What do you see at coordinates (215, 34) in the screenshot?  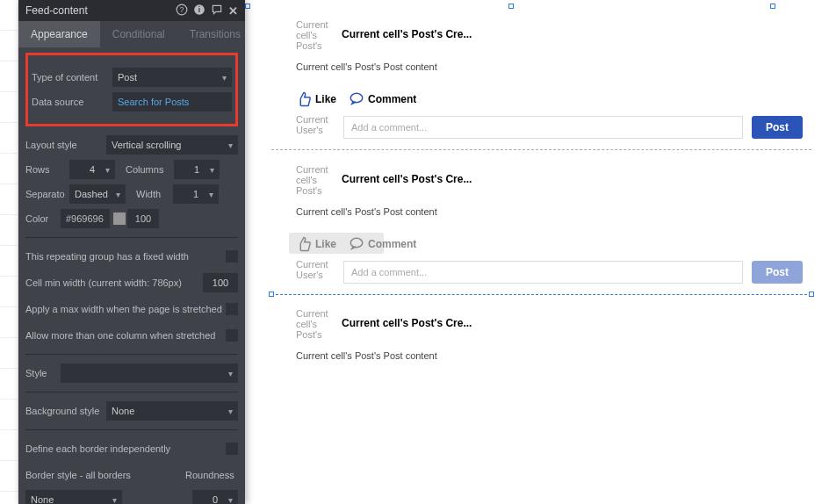 I see `tab-transitions: Transitions` at bounding box center [215, 34].